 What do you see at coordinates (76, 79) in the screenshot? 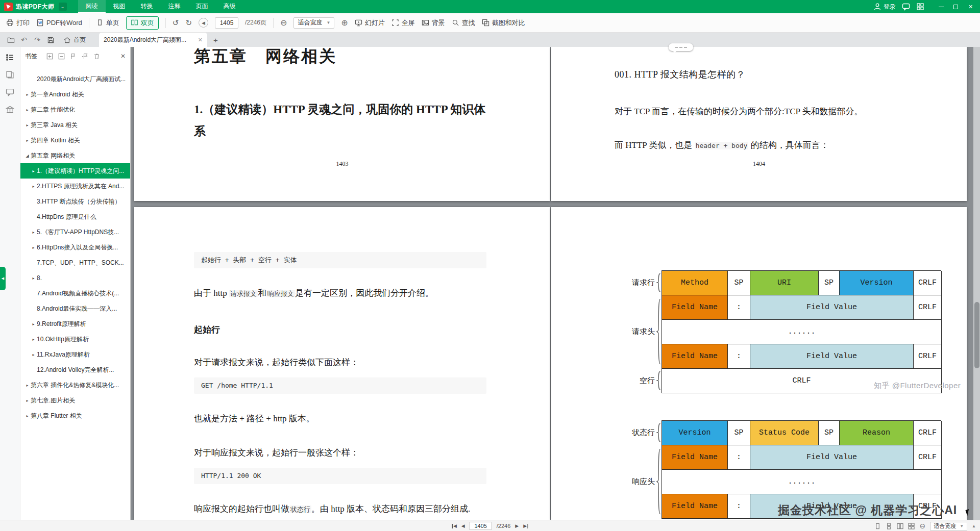
I see `bookmark-item: 2020最新Android大厂高频面试...` at bounding box center [76, 79].